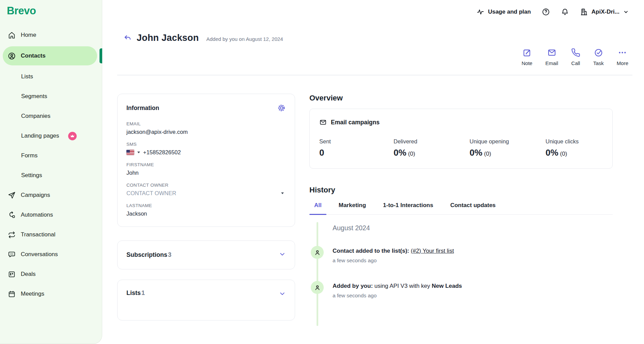  What do you see at coordinates (206, 173) in the screenshot?
I see `firstname-field-value: John` at bounding box center [206, 173].